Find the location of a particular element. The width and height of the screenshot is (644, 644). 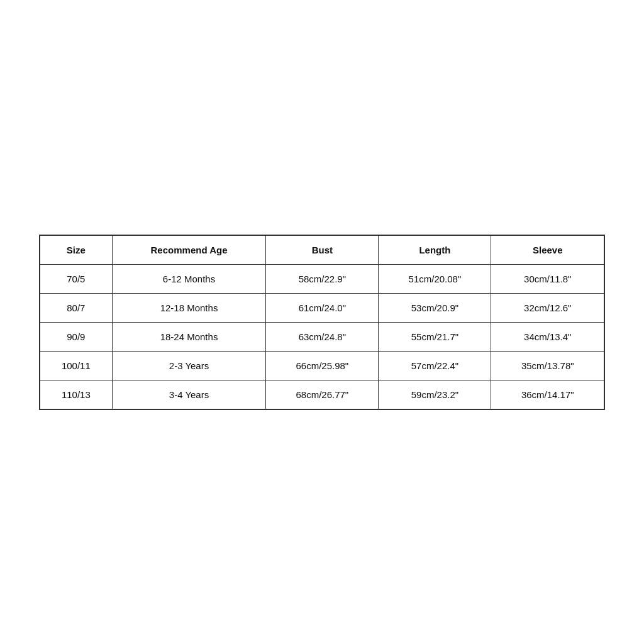

cell-sleeve: 36cm/14.17" is located at coordinates (548, 395).